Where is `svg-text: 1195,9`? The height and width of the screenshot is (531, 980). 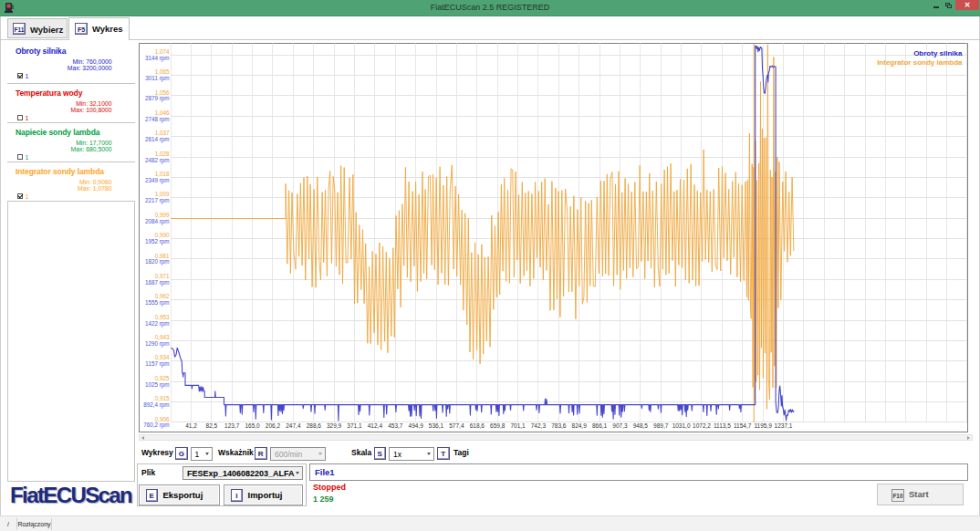
svg-text: 1195,9 is located at coordinates (763, 425).